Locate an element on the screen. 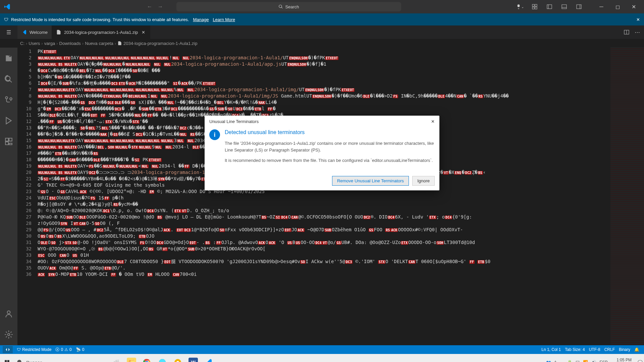 This screenshot has width=644, height=362. more-actions-icon: ⋯ is located at coordinates (637, 32).